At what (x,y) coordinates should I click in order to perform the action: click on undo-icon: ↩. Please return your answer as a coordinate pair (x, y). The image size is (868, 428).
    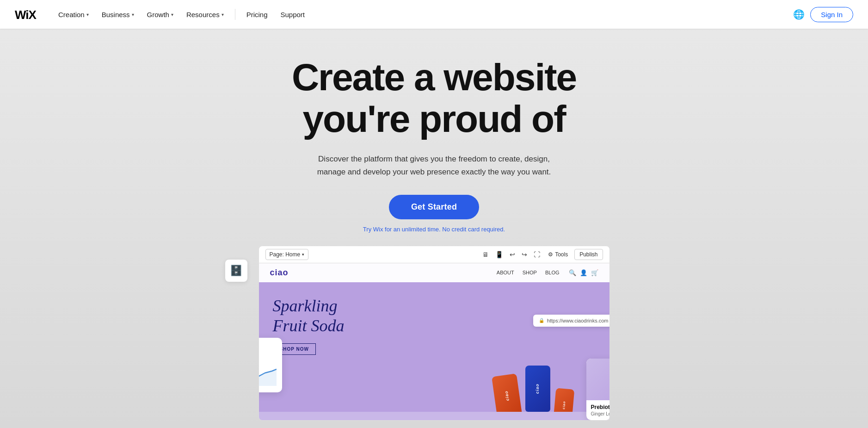
    Looking at the image, I should click on (512, 254).